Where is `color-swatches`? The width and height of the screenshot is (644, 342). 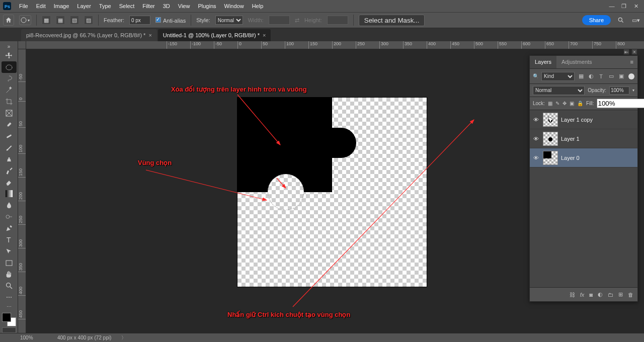 color-swatches is located at coordinates (9, 320).